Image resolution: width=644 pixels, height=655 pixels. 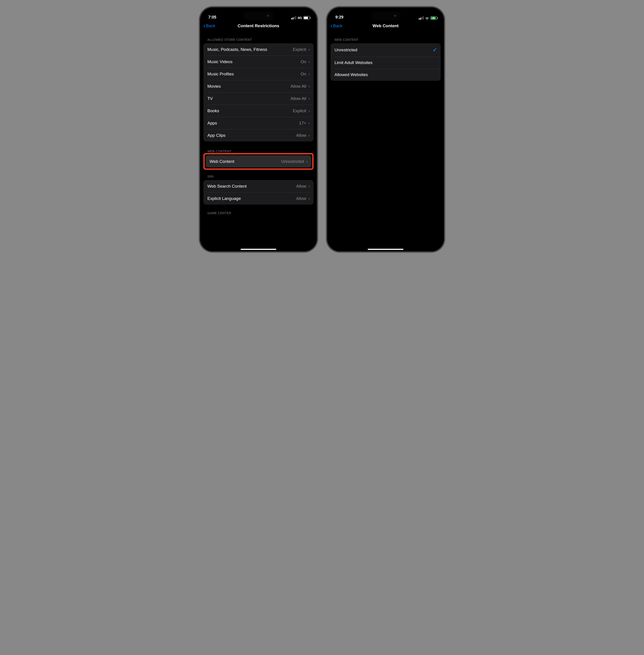 I want to click on group-options: Unrestricted ✓ Limit Adult Websites Allo…, so click(x=386, y=62).